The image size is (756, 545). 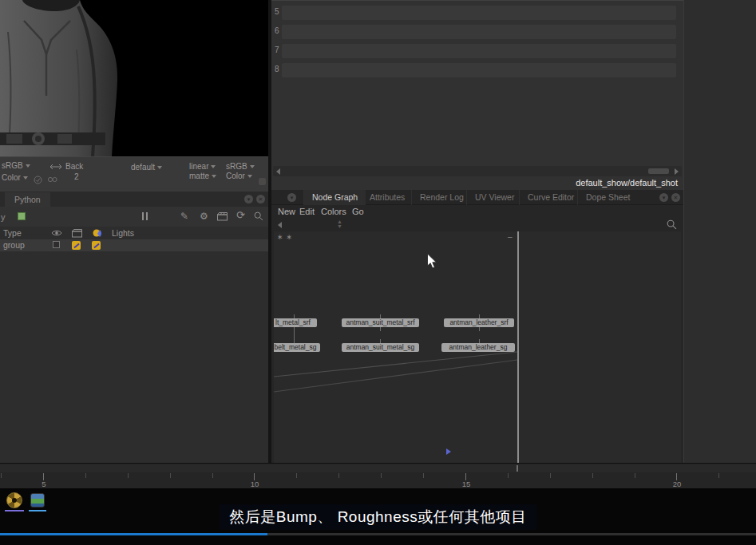 What do you see at coordinates (477, 198) in the screenshot?
I see `nodegraph-tabbar: Node Graph Attributes Render Log UV View…` at bounding box center [477, 198].